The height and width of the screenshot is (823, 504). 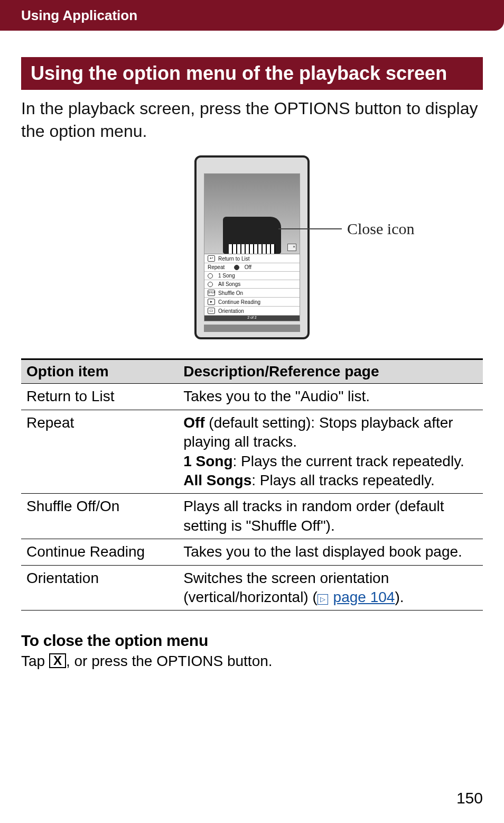 I want to click on option-name-continue: Continue Reading, so click(x=99, y=552).